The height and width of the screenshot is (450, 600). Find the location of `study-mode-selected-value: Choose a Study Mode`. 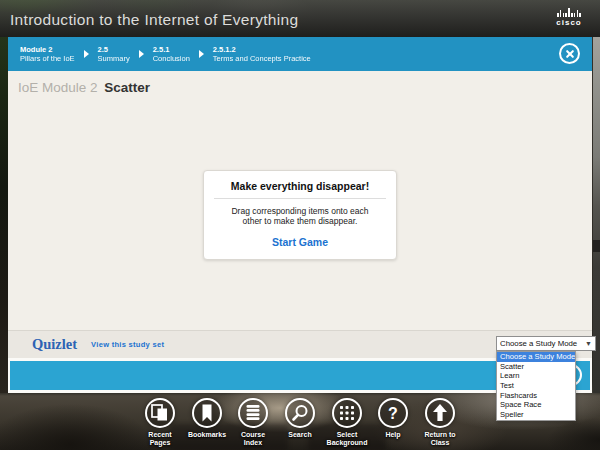

study-mode-selected-value: Choose a Study Mode is located at coordinates (538, 344).